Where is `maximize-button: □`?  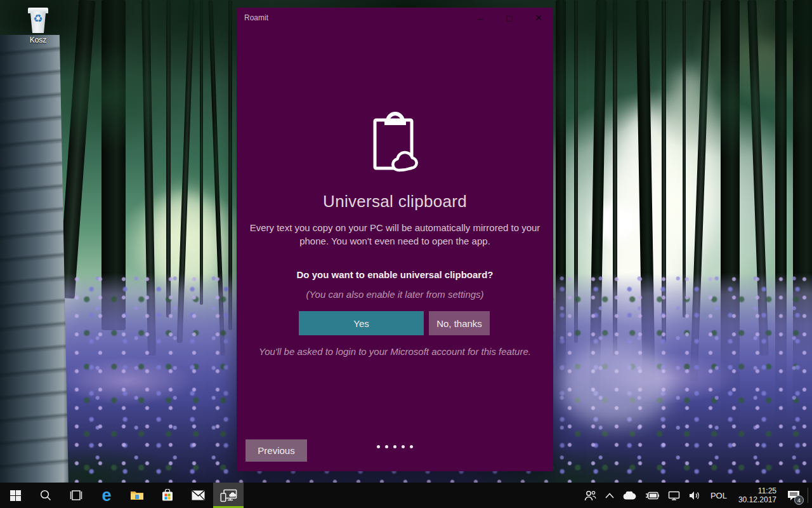
maximize-button: □ is located at coordinates (509, 18).